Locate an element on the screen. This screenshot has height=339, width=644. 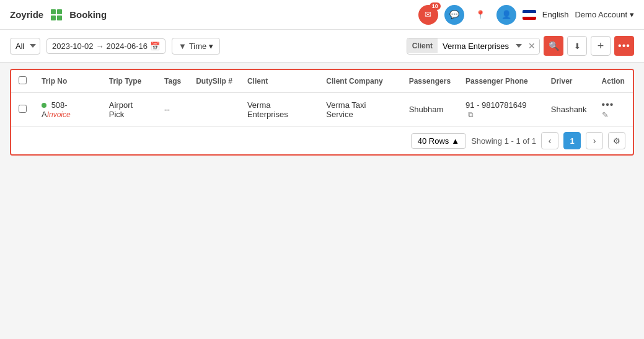
toolbar: All 2023-10-02 → 2024-06-16 📅 ▼ Time ▾ C… is located at coordinates (322, 46).